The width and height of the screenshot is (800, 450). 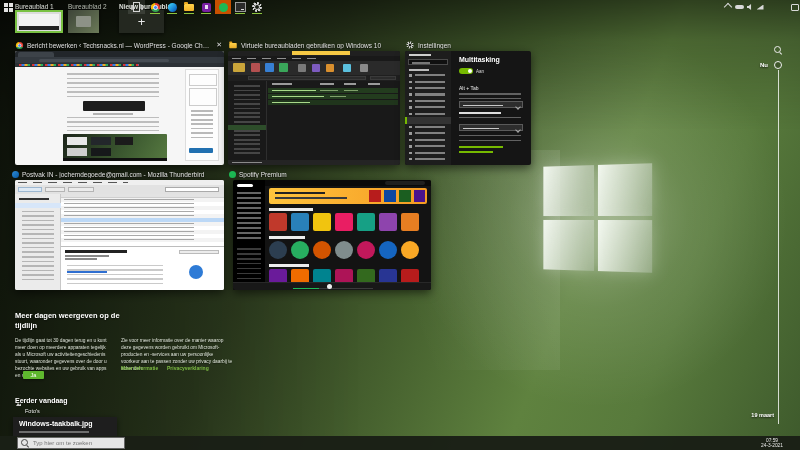 What do you see at coordinates (71, 443) in the screenshot?
I see `taskbar-search` at bounding box center [71, 443].